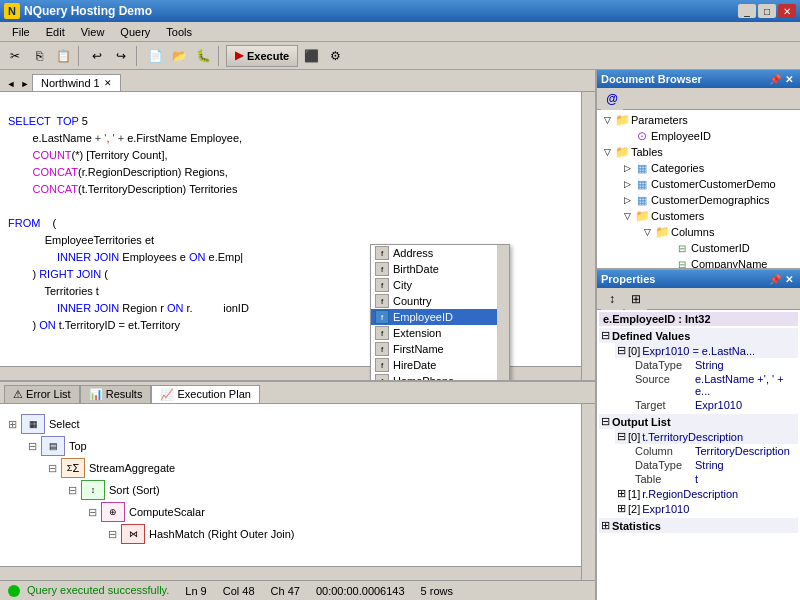 This screenshot has width=800, height=600. I want to click on doc-browser-btn-at: @, so click(612, 99).